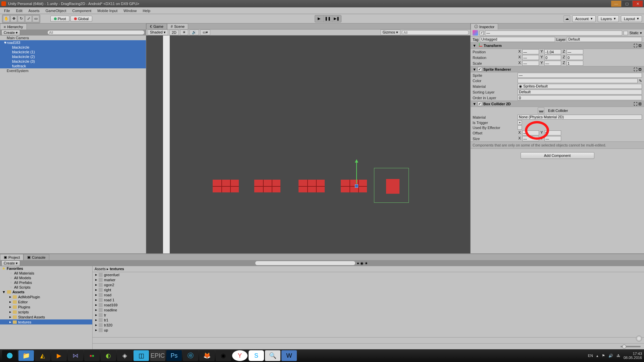  I want to click on used-by-effector-checkbox, so click(520, 127).